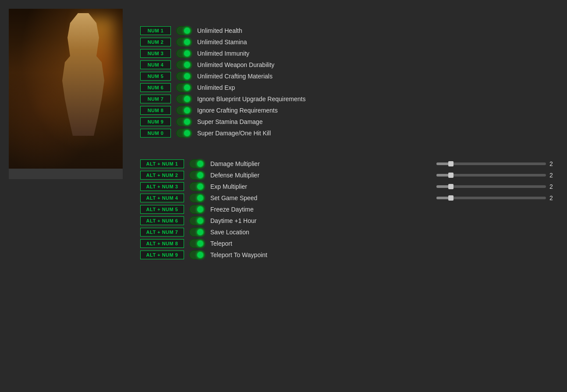  What do you see at coordinates (162, 232) in the screenshot?
I see `key-button-alt-6: ALT + NUM 7` at bounding box center [162, 232].